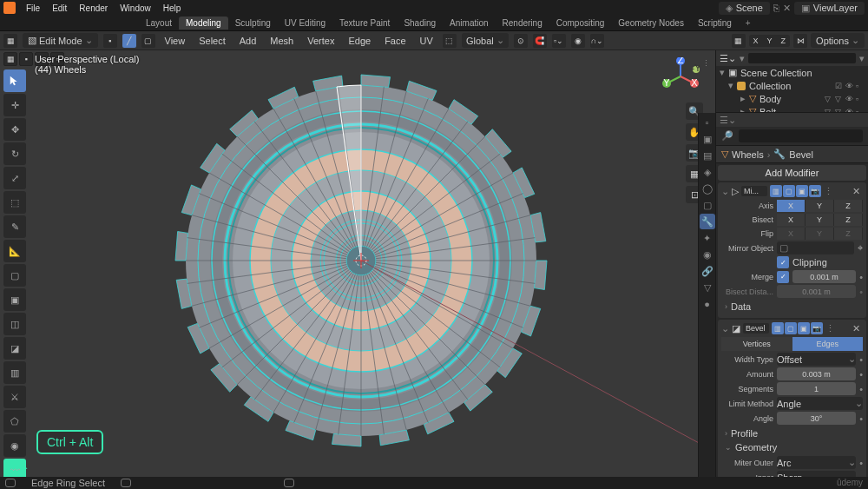 The image size is (868, 489). What do you see at coordinates (860, 86) in the screenshot?
I see `disable-icon: ▫` at bounding box center [860, 86].